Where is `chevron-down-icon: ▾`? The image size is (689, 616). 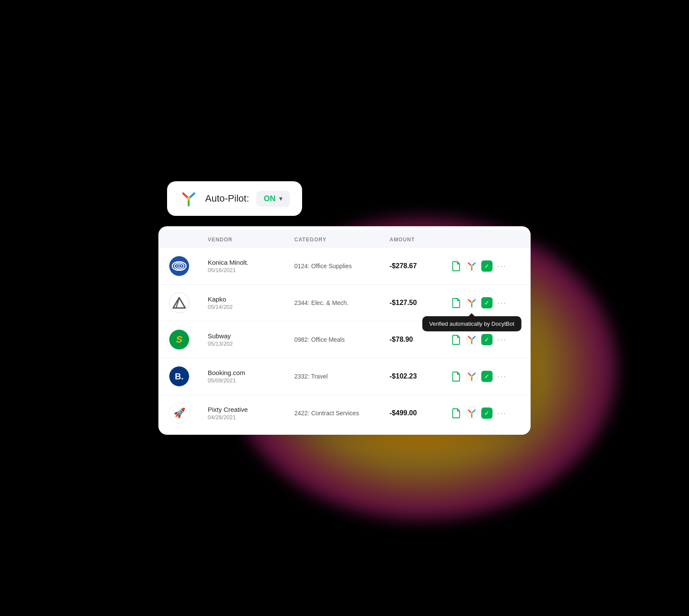
chevron-down-icon: ▾ is located at coordinates (280, 199).